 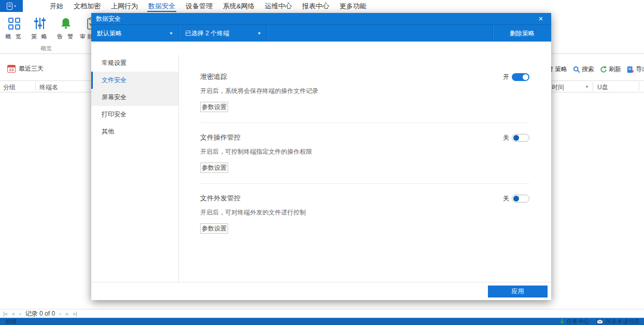 What do you see at coordinates (14, 36) in the screenshot?
I see `ribbon-overview-label: 概 览` at bounding box center [14, 36].